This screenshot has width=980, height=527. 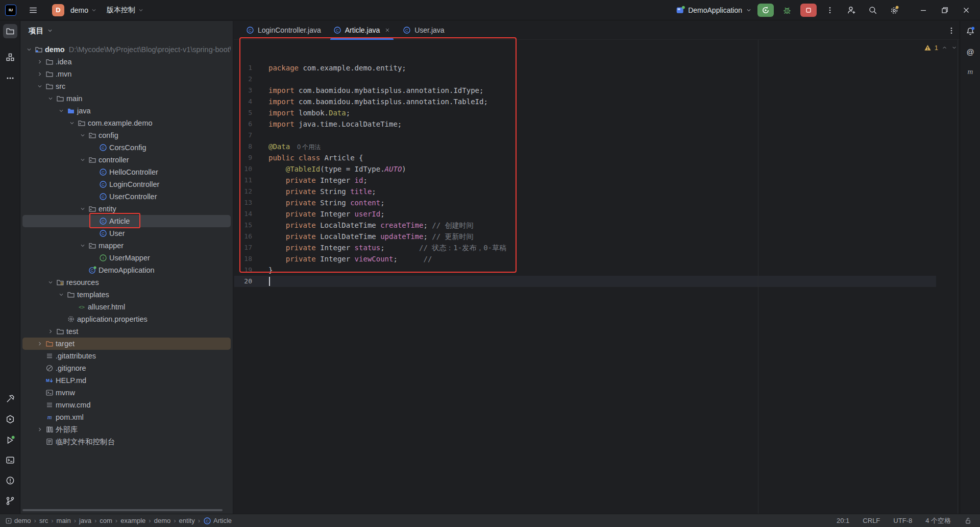 I want to click on tree-item-controller: controller, so click(x=127, y=160).